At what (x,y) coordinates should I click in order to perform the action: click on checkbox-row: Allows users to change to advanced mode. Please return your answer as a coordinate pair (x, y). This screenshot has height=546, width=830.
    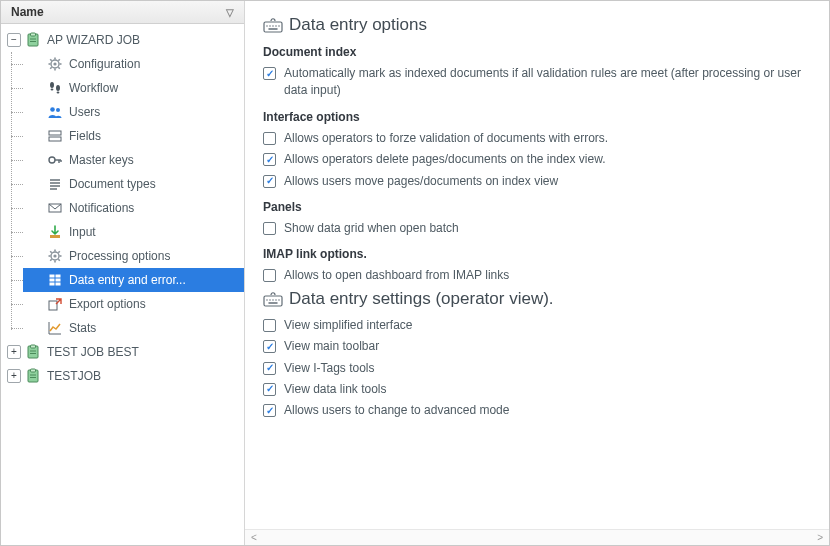
    Looking at the image, I should click on (537, 410).